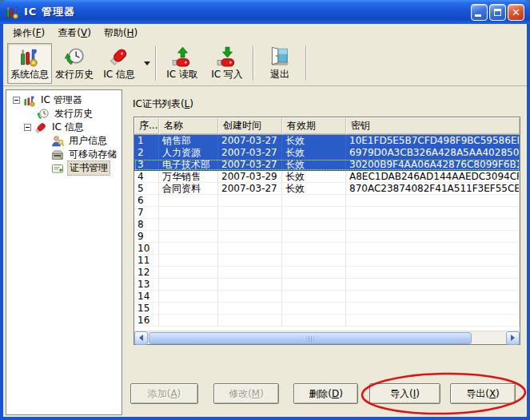 The image size is (530, 420). What do you see at coordinates (119, 57) in the screenshot?
I see `ic-info-usb-icon` at bounding box center [119, 57].